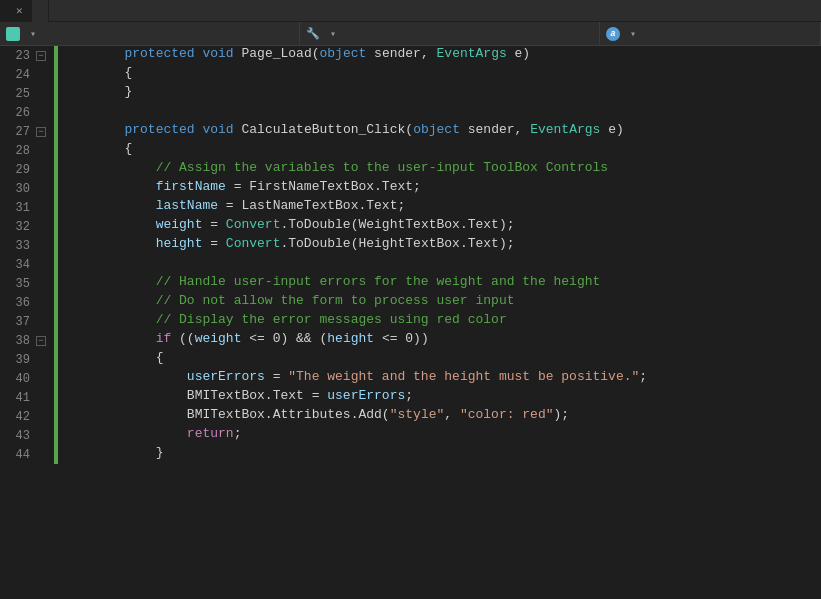 The width and height of the screenshot is (821, 599). What do you see at coordinates (633, 34) in the screenshot?
I see `member-dropdown-arrow: ▾` at bounding box center [633, 34].